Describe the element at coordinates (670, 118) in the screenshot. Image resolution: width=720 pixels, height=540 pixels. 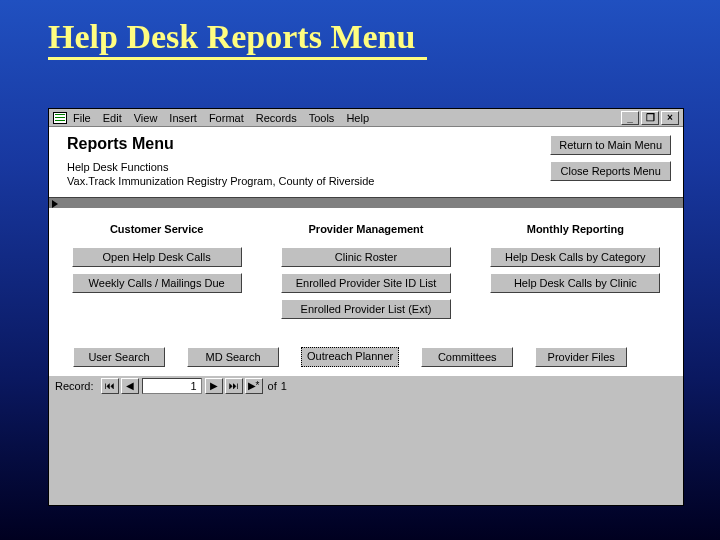
I see `close-button: ×` at that location.